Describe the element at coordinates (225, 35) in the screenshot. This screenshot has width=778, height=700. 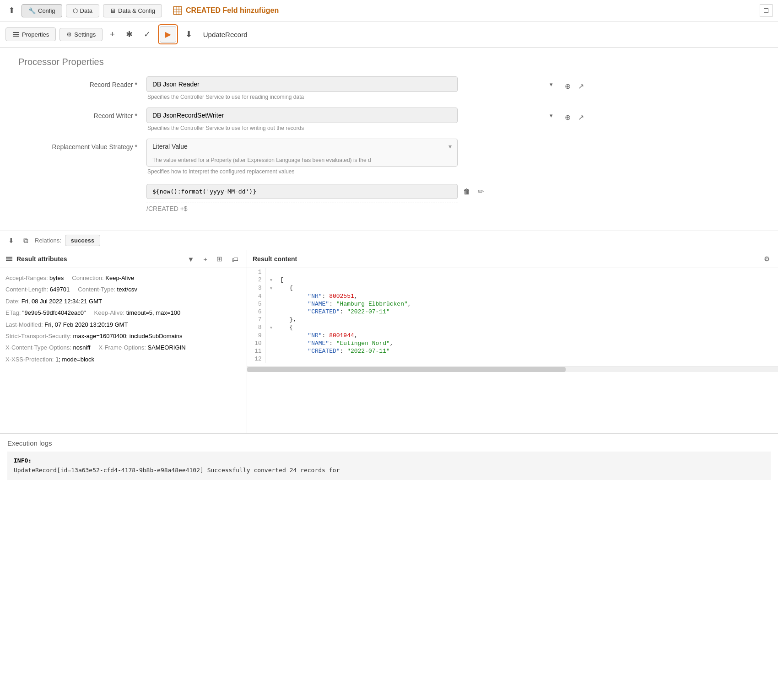
I see `processor-name: UpdateRecord` at that location.